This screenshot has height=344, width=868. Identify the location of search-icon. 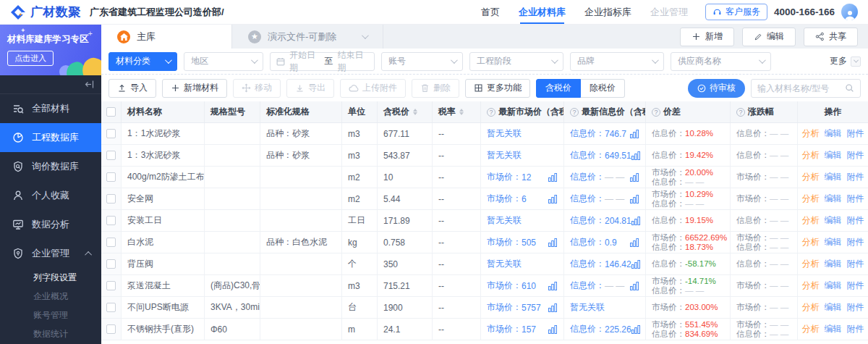
(849, 88).